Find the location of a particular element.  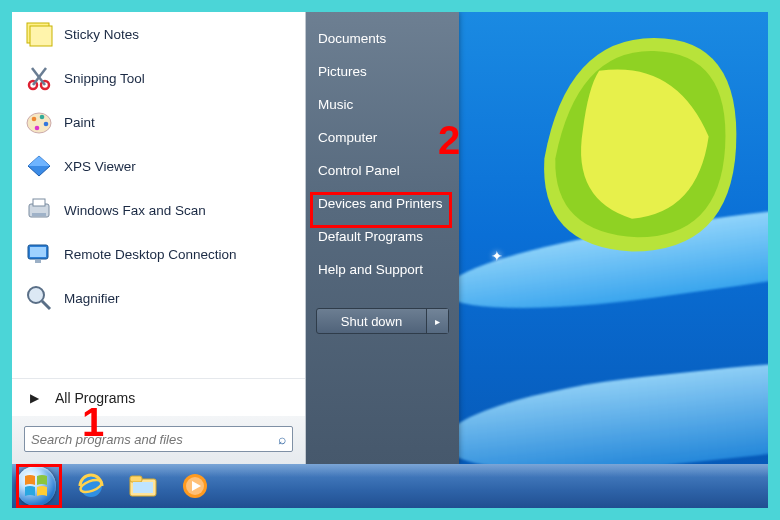

shutdown-label: Shut down is located at coordinates (372, 322).